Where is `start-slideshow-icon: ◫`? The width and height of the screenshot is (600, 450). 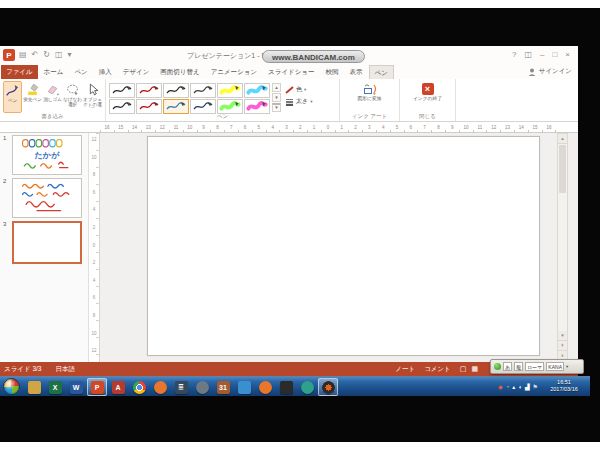 start-slideshow-icon: ◫ is located at coordinates (59, 55).